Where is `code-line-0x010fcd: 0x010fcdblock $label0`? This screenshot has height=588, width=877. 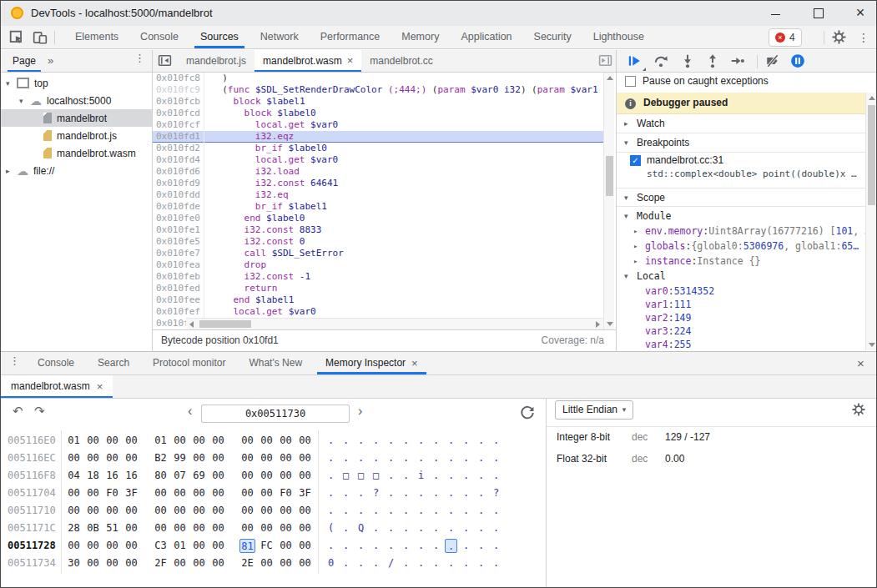
code-line-0x010fcd: 0x010fcdblock $label0 is located at coordinates (378, 113).